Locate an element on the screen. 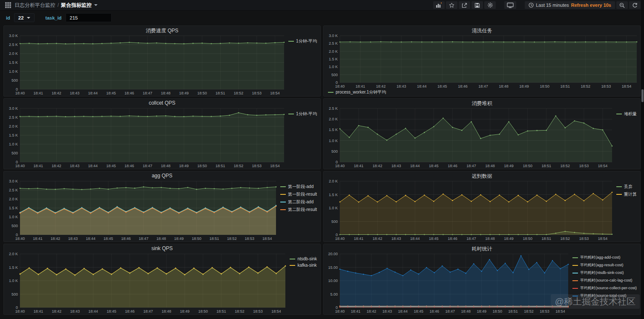  legend-item: 堆积量 is located at coordinates (627, 114).